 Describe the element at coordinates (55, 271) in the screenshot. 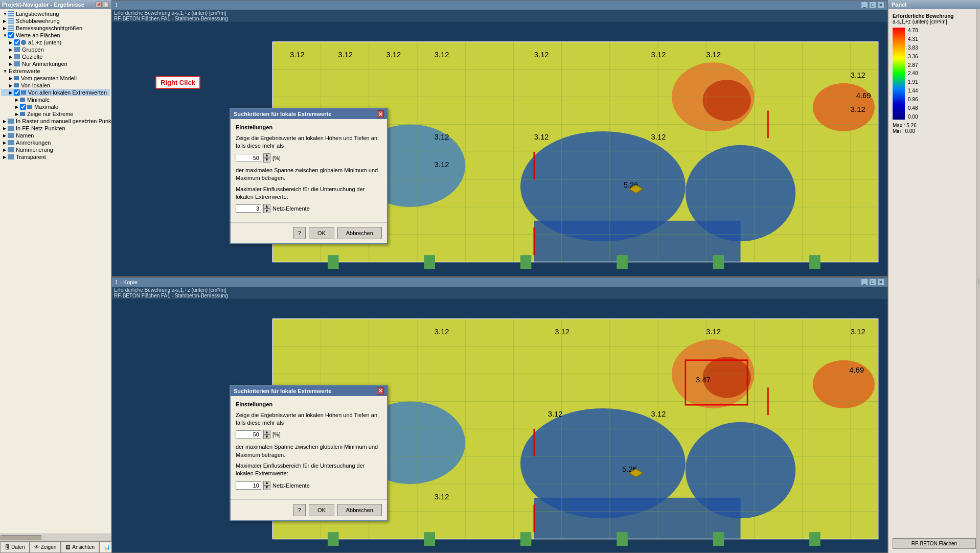

I see `nav-tree: ▼ Längsbewehrung▶ Schubbewehrung▶ Bemess…` at that location.